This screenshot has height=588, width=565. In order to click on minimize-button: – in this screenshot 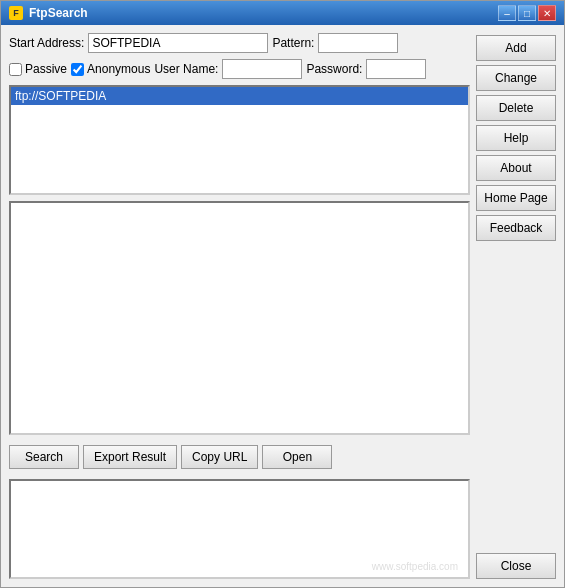, I will do `click(507, 13)`.